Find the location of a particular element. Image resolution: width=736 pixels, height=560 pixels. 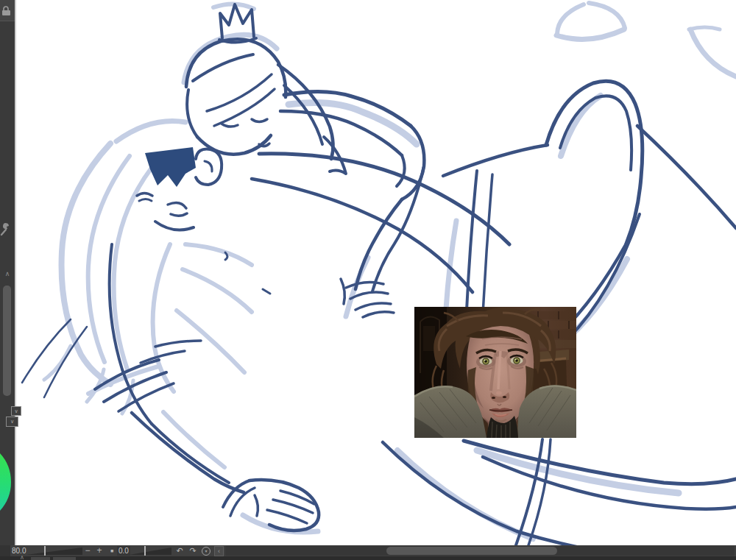

panel-top-button is located at coordinates (7, 10).